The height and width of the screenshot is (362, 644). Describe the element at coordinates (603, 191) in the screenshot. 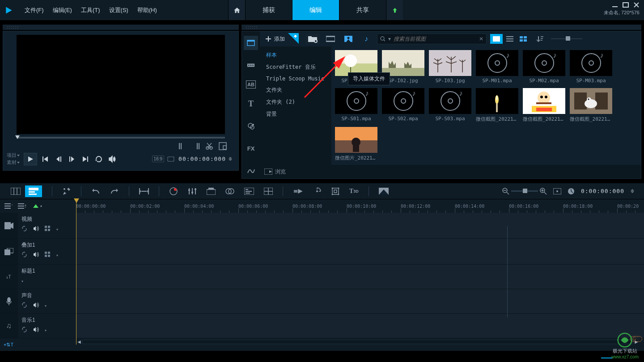

I see `timeline-timecode: 0:00:00:000` at that location.